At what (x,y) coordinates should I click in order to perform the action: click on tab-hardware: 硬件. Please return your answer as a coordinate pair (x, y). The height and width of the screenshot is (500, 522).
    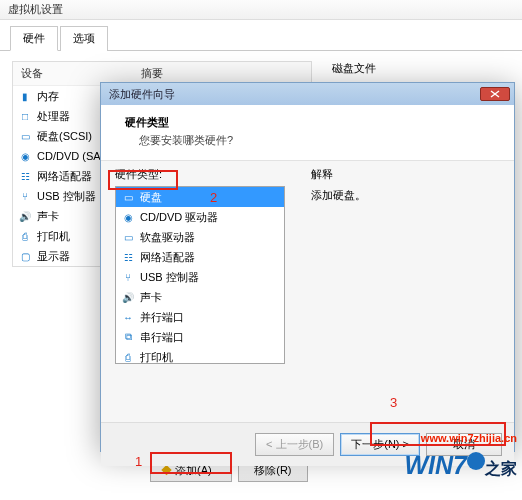
    Looking at the image, I should click on (34, 38).